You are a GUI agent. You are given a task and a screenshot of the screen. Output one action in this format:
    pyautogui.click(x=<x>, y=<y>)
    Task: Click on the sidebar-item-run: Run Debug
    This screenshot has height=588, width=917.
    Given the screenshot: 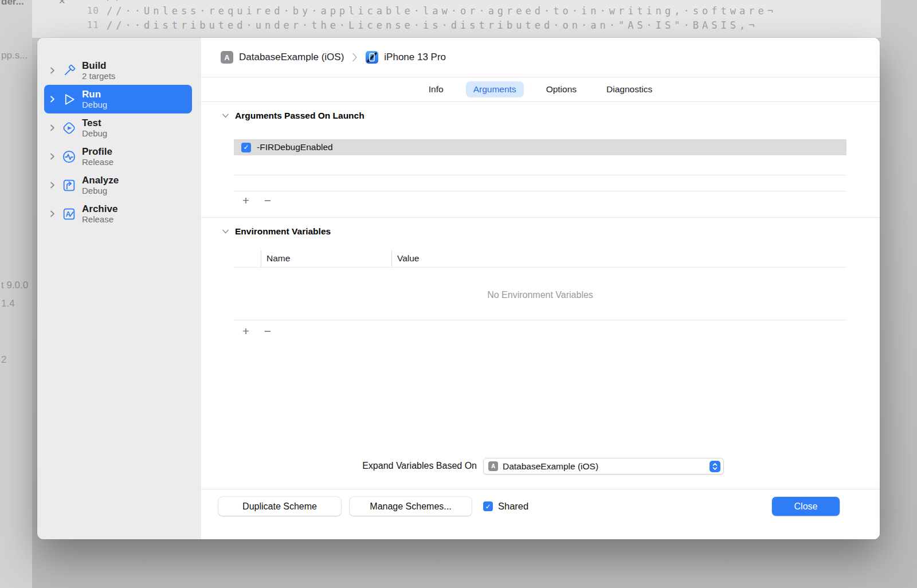 What is the action you would take?
    pyautogui.click(x=118, y=99)
    